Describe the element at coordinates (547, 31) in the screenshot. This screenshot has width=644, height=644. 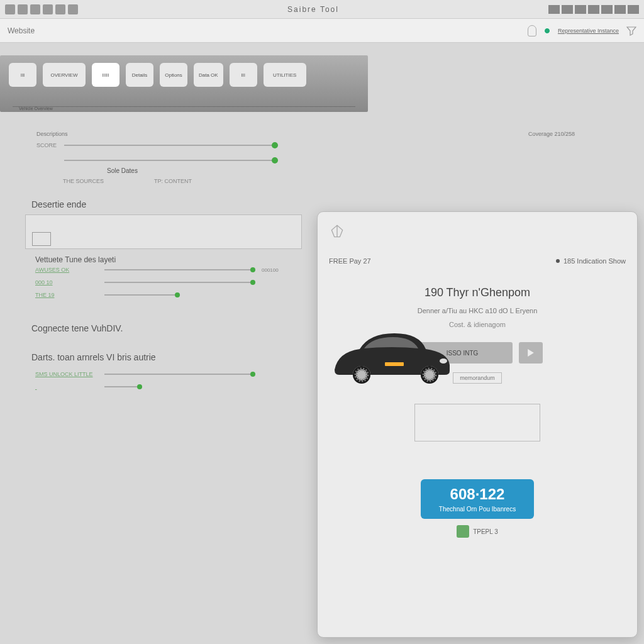
I see `status-dot-icon` at that location.